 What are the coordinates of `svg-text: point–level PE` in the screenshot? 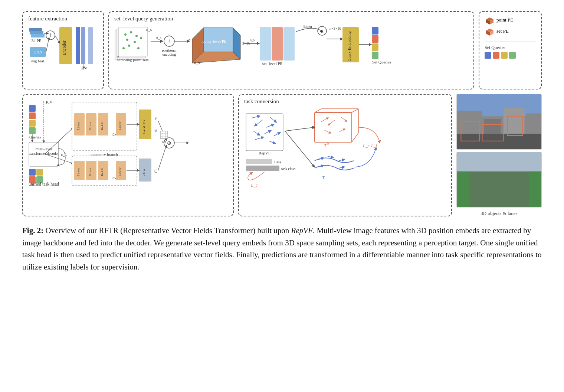 It's located at (214, 41).